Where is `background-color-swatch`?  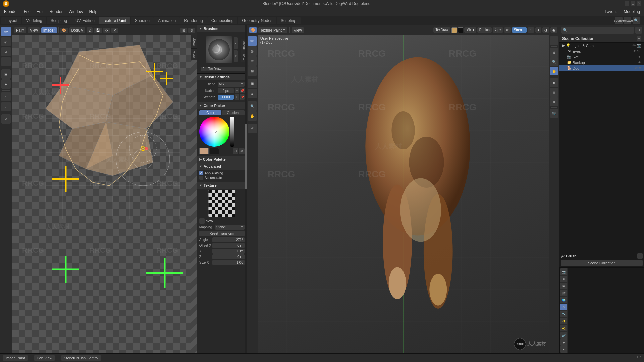
background-color-swatch is located at coordinates (214, 151).